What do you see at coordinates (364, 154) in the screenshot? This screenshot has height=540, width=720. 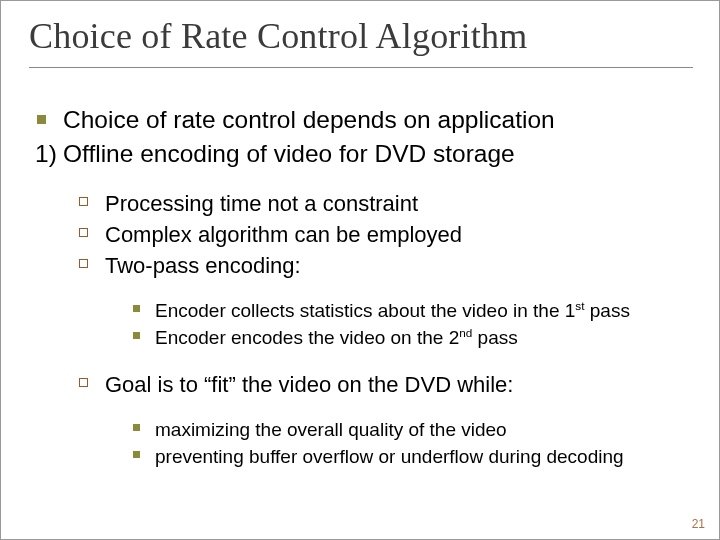 I see `numbered-item: 1) Offline encoding of video for DVD sto…` at bounding box center [364, 154].